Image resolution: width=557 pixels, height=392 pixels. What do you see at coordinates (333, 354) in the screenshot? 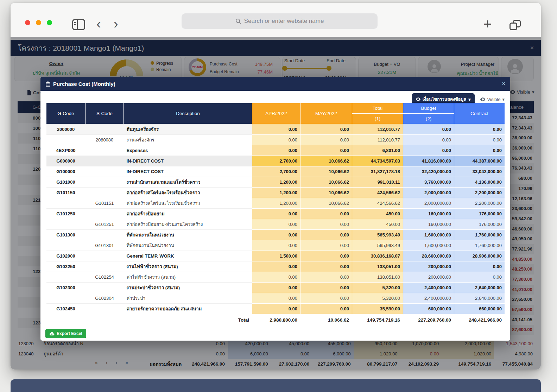
I see `bg-row-value: 6,000.00` at bounding box center [333, 354].